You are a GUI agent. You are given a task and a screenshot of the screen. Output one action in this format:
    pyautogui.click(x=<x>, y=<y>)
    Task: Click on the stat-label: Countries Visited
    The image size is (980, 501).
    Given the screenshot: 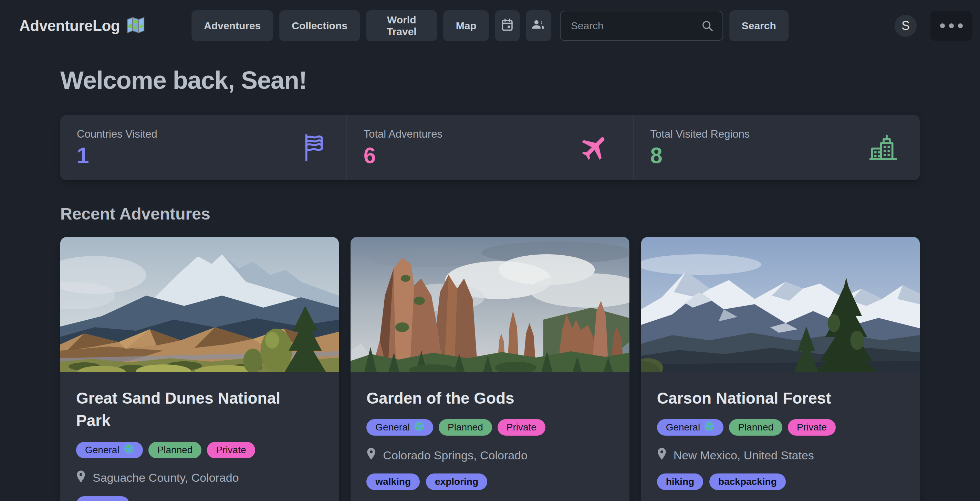 What is the action you would take?
    pyautogui.click(x=117, y=134)
    